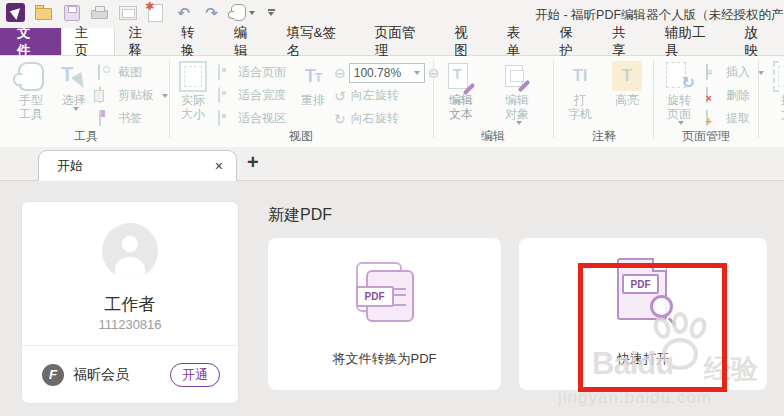 This screenshot has width=784, height=416. I want to click on rotate-pages-button: ↻ 旋转 页面, so click(679, 92).